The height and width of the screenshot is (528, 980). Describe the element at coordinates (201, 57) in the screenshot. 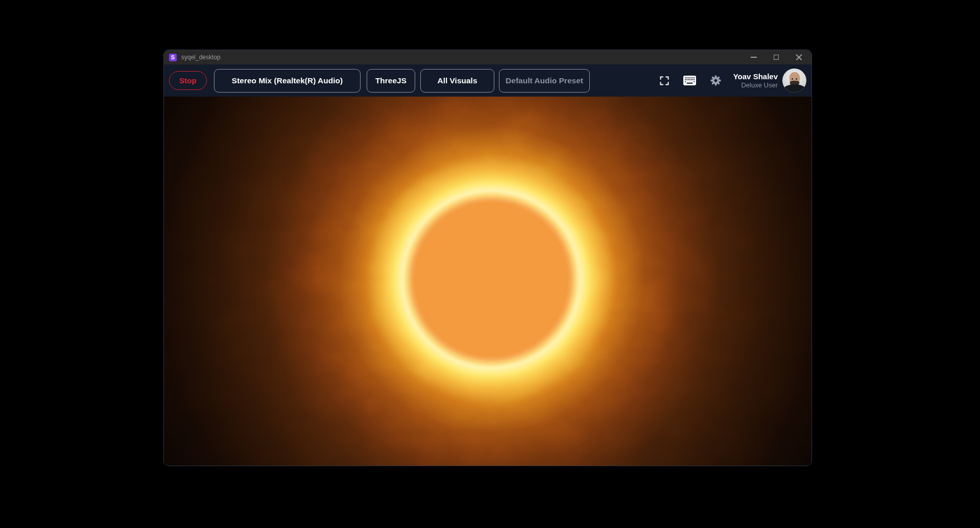

I see `window-title: syqel_desktop` at that location.